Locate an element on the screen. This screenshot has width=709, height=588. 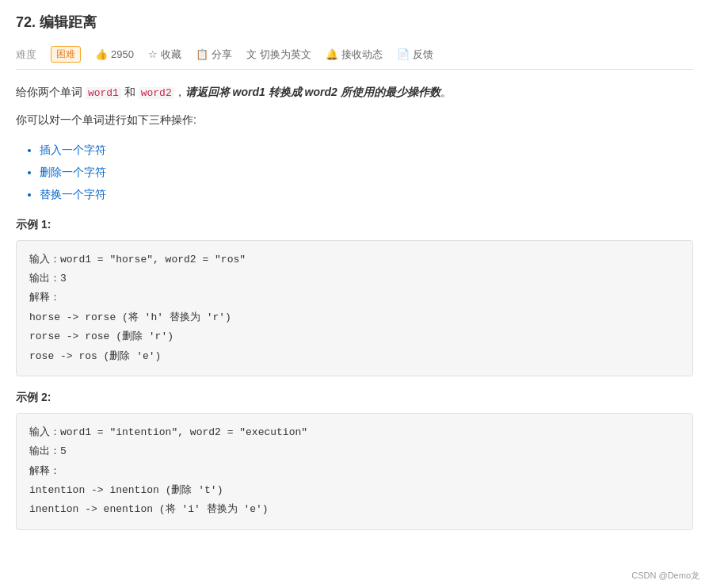
collect-label: 收藏 is located at coordinates (171, 55).